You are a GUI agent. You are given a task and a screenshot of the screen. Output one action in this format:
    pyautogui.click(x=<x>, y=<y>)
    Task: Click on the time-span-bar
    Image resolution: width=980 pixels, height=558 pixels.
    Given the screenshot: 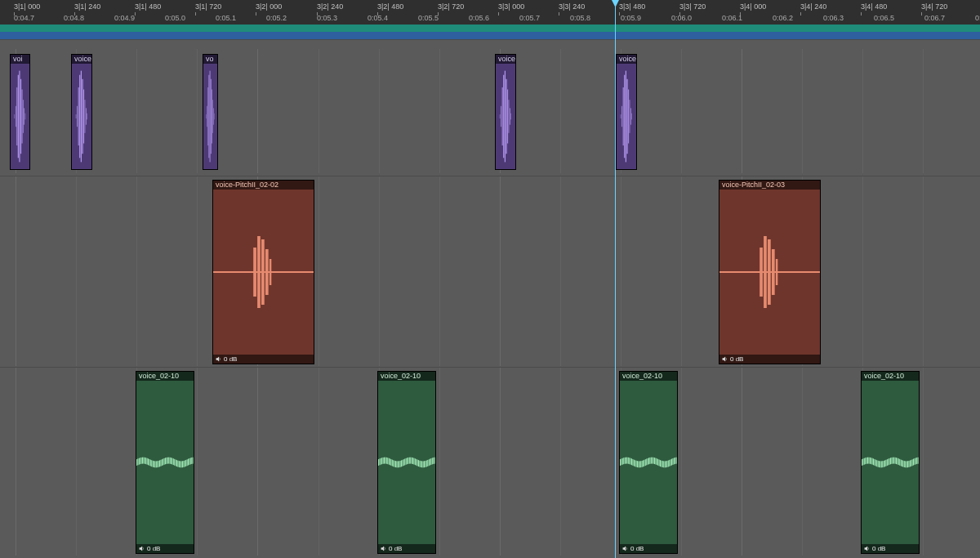 What is the action you would take?
    pyautogui.click(x=490, y=32)
    